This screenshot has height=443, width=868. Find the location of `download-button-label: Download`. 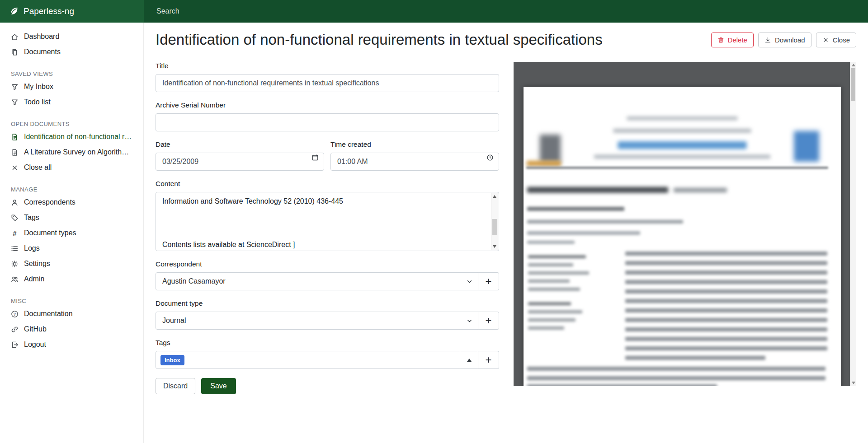

download-button-label: Download is located at coordinates (790, 40).